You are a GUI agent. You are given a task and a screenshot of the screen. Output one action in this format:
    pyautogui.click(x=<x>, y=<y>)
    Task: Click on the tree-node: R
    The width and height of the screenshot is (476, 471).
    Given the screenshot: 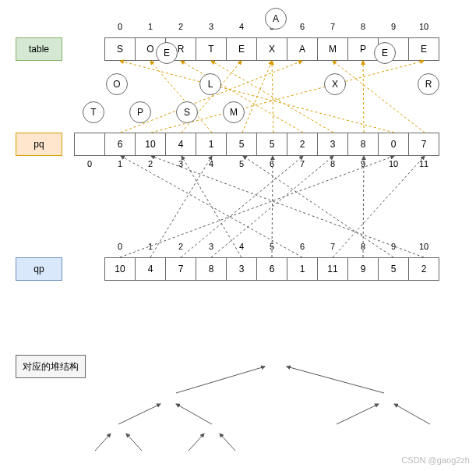 What is the action you would take?
    pyautogui.click(x=428, y=84)
    